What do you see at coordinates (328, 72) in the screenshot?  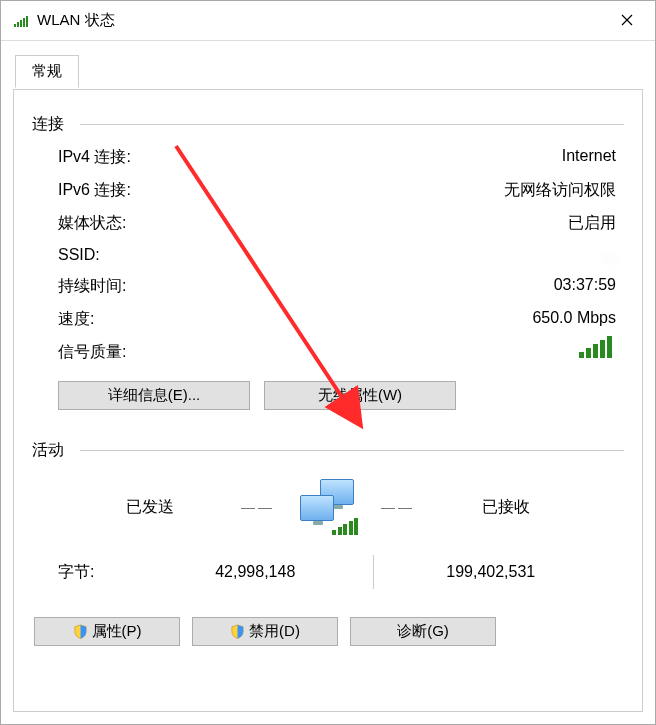 I see `tab-strip: 常规` at bounding box center [328, 72].